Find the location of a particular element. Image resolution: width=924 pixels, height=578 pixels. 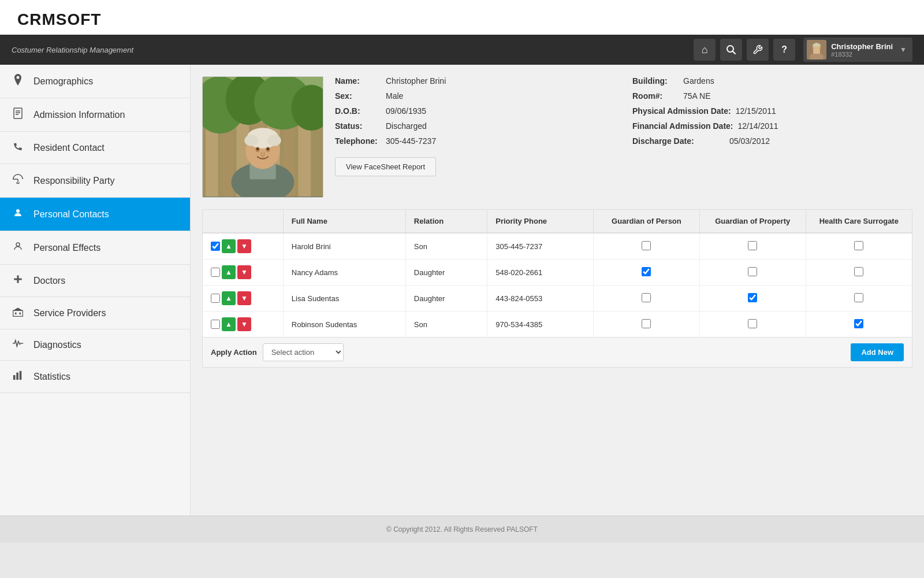

financial-admission-label: Financial Admission Date: is located at coordinates (683, 126).